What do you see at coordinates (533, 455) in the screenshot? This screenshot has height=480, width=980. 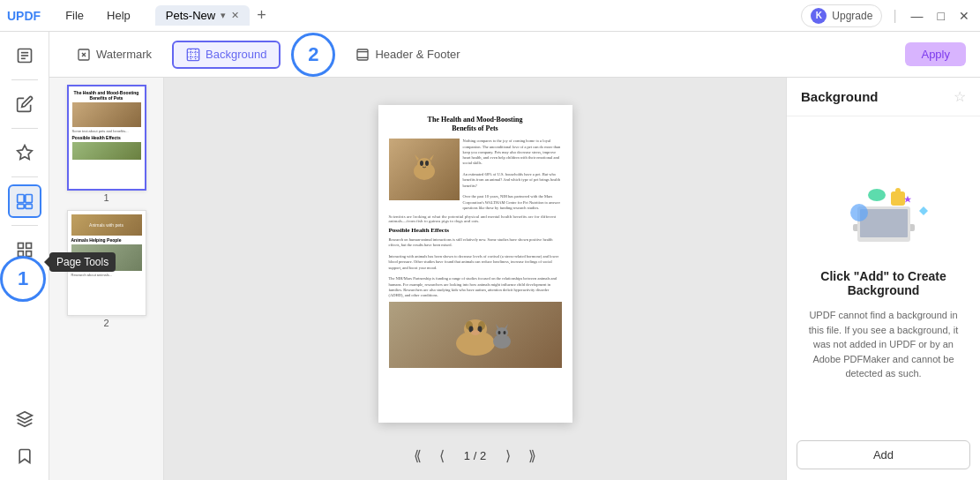 I see `last-page-button: ⟫` at bounding box center [533, 455].